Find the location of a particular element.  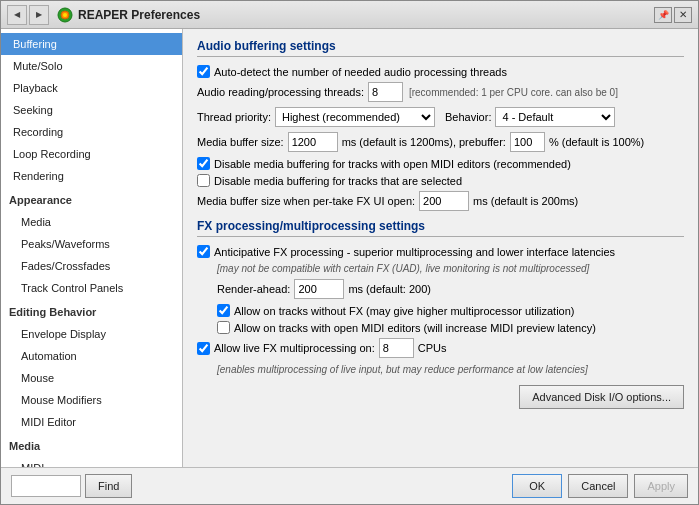

sidebar-section-media2: Media is located at coordinates (92, 445).